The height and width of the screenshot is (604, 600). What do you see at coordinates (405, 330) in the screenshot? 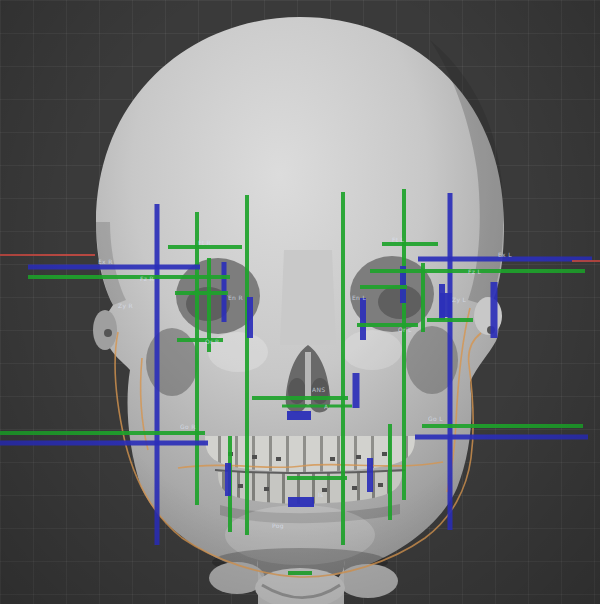
I see `landmark-label: Or L` at bounding box center [405, 330].